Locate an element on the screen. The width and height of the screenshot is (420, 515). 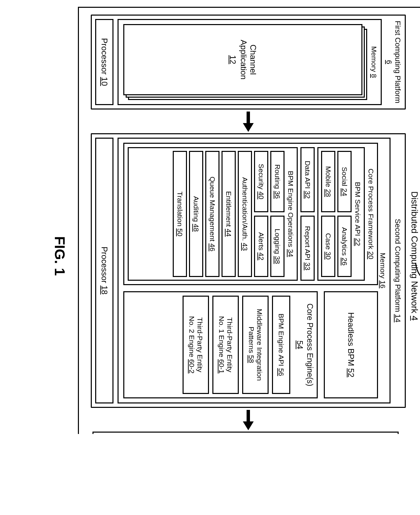
platform1-title: First Computing Platform 6 is located at coordinates (393, 62).